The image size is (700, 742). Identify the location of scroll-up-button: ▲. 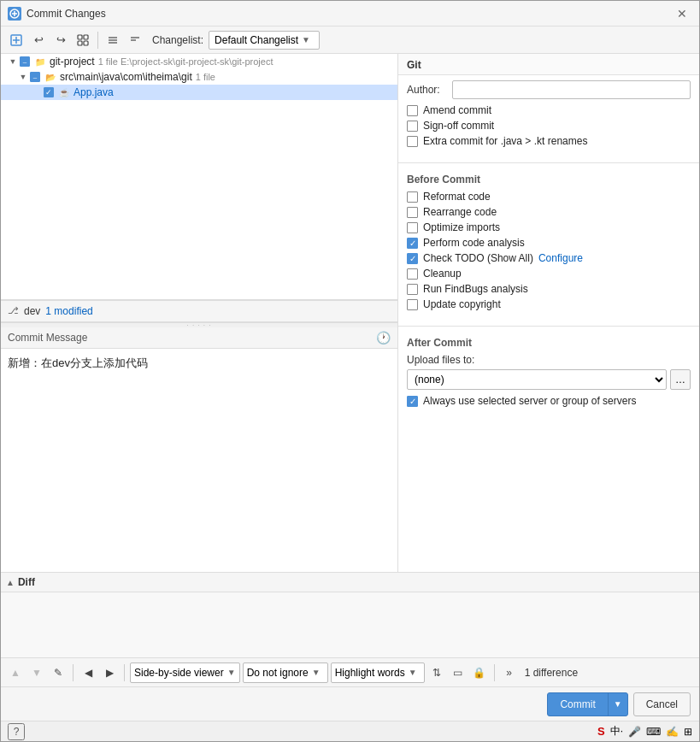
(15, 673).